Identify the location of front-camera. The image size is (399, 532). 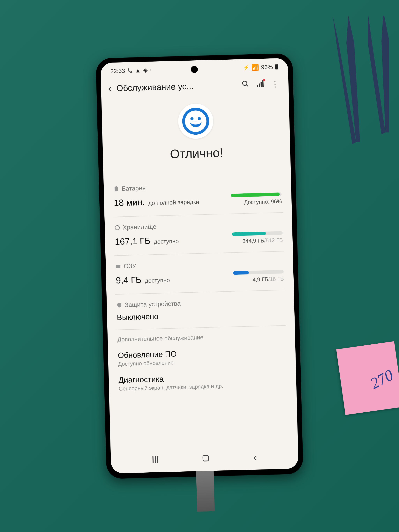
(194, 69).